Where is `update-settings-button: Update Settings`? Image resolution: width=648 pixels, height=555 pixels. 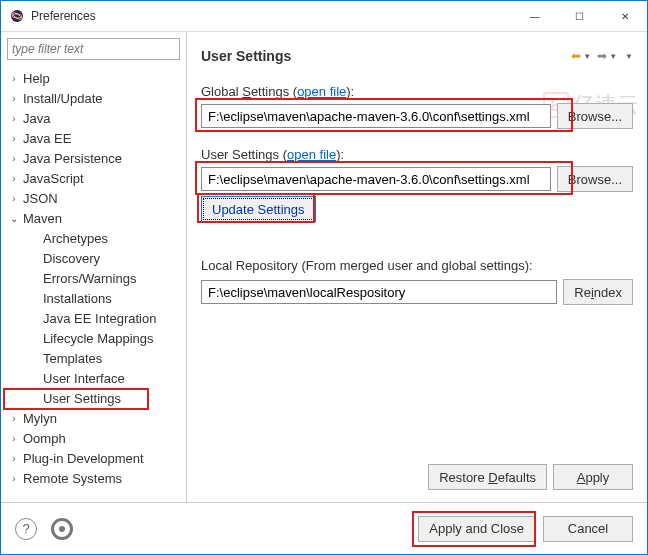 update-settings-button: Update Settings is located at coordinates (258, 209).